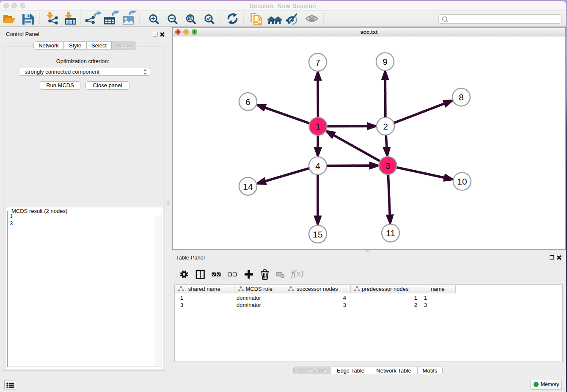 Image resolution: width=567 pixels, height=392 pixels. Describe the element at coordinates (385, 126) in the screenshot. I see `svg-text: 2` at that location.